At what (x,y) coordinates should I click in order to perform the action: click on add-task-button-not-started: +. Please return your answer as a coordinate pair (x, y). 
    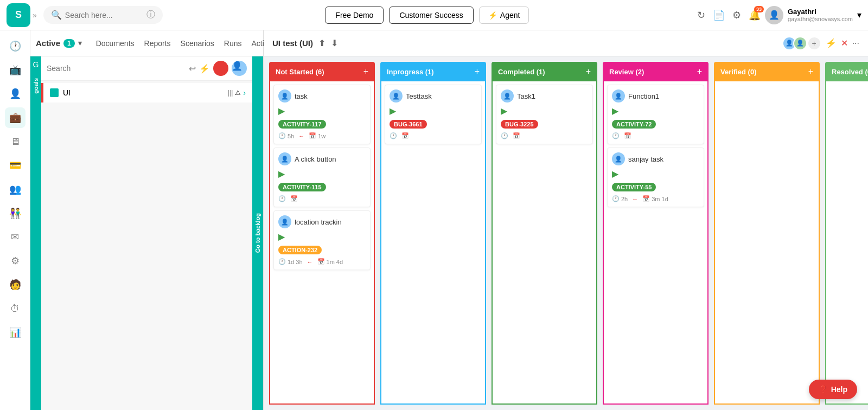
    Looking at the image, I should click on (366, 72).